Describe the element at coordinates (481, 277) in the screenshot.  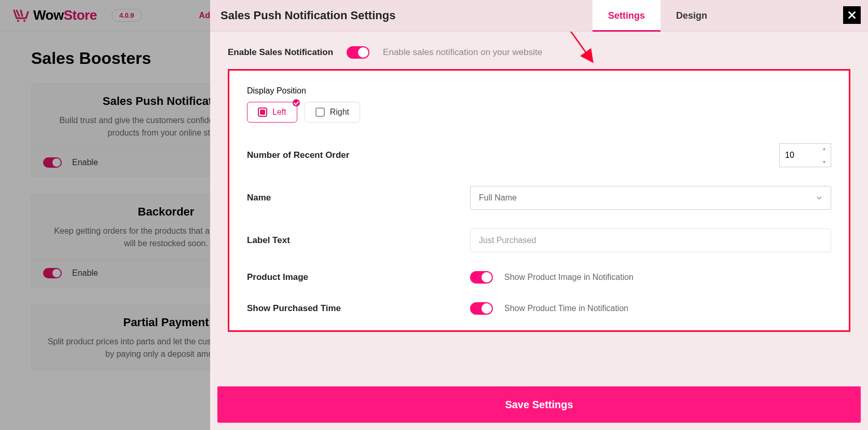
I see `product-image-toggle` at that location.